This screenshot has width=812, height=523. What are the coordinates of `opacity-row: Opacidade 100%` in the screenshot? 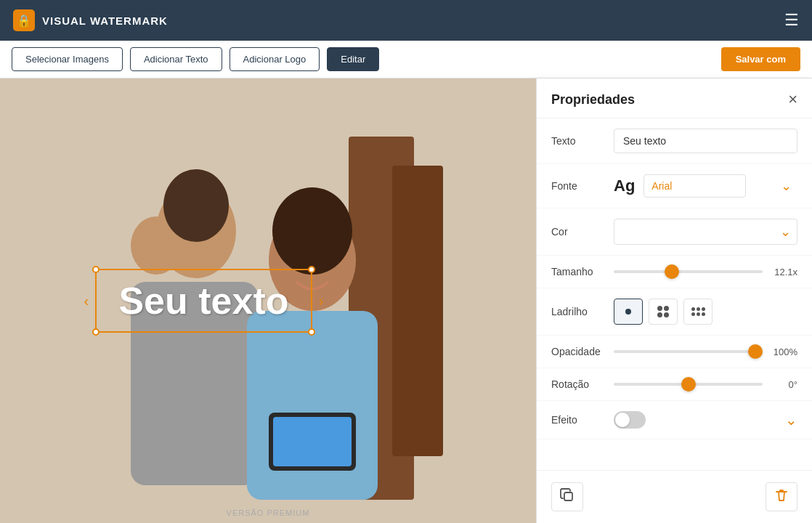 It's located at (674, 352).